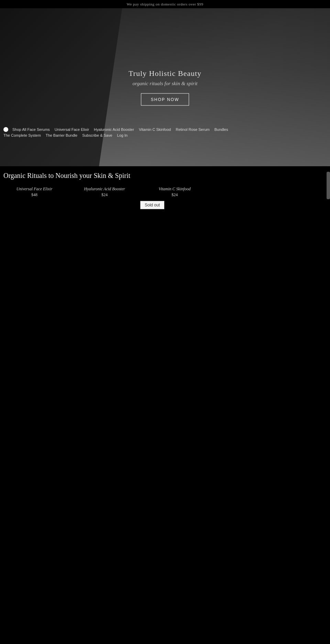 The image size is (330, 644). I want to click on sold-out-button: Sold out, so click(152, 205).